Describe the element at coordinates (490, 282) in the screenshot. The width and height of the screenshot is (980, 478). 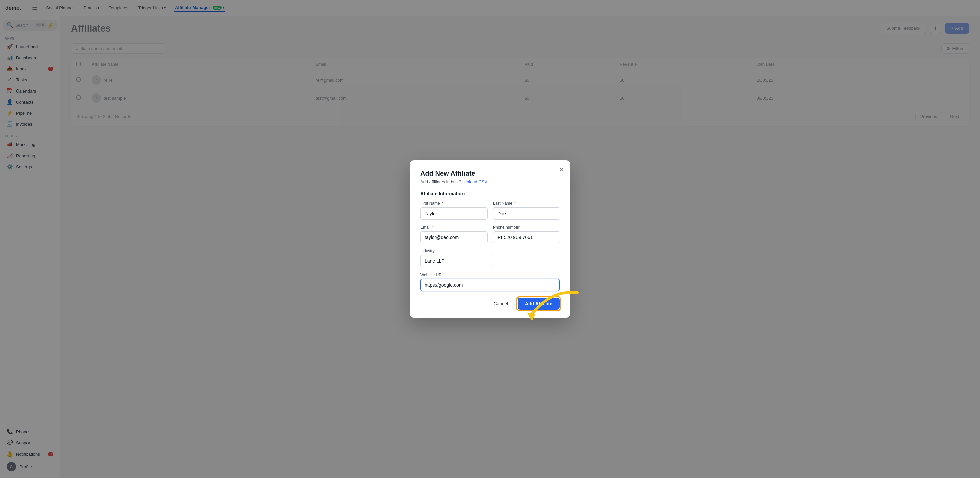
I see `website-row: Website URL` at that location.